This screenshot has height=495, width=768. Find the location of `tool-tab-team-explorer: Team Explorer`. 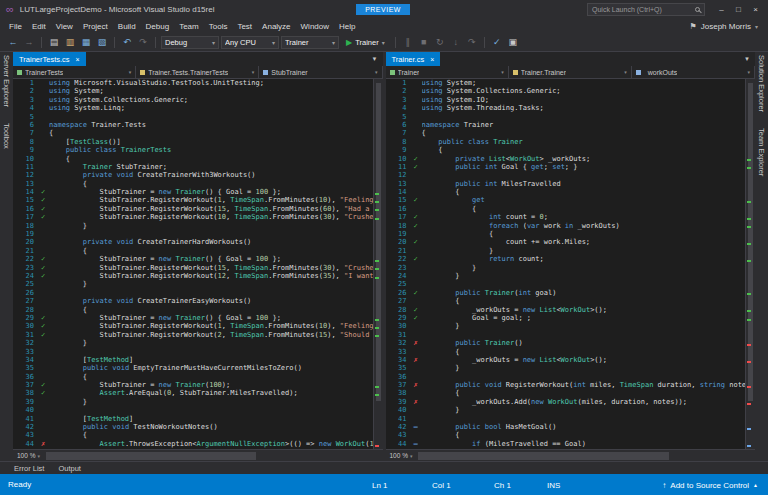

tool-tab-team-explorer: Team Explorer is located at coordinates (762, 152).